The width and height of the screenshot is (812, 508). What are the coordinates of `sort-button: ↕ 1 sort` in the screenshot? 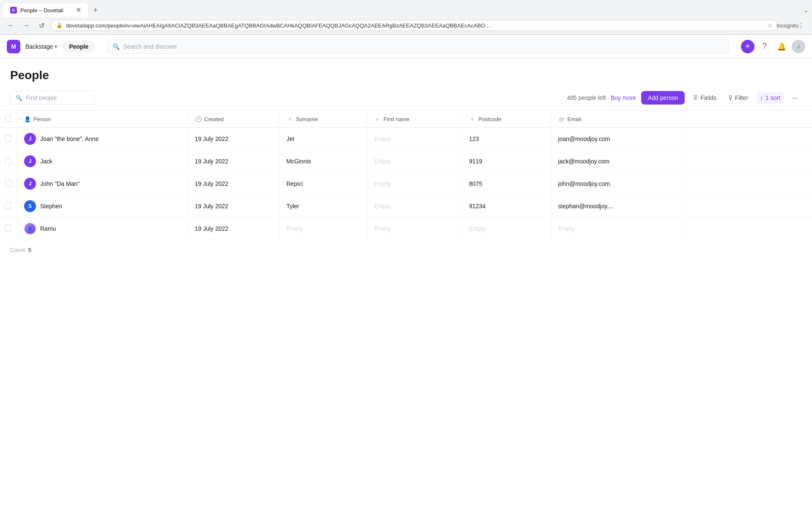 It's located at (770, 98).